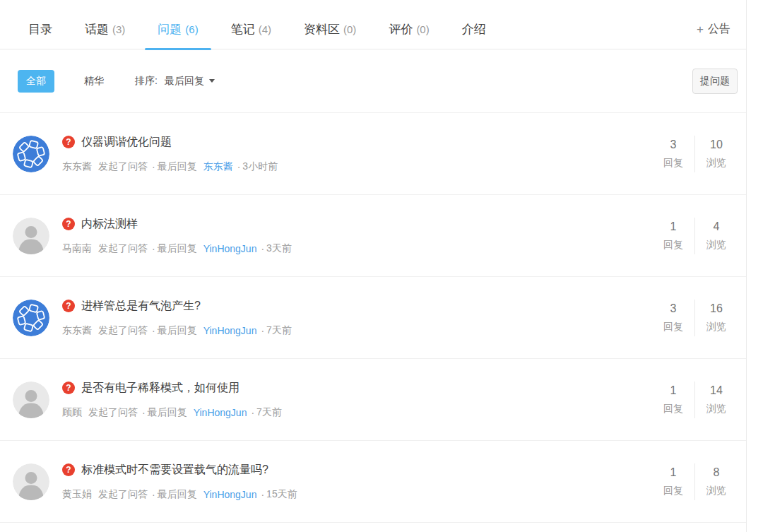 The height and width of the screenshot is (532, 763). Describe the element at coordinates (716, 482) in the screenshot. I see `views-stat: 8 浏览` at that location.